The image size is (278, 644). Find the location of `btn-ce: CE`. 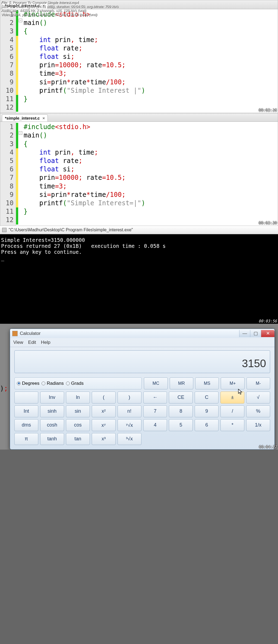

btn-ce: CE is located at coordinates (181, 398).